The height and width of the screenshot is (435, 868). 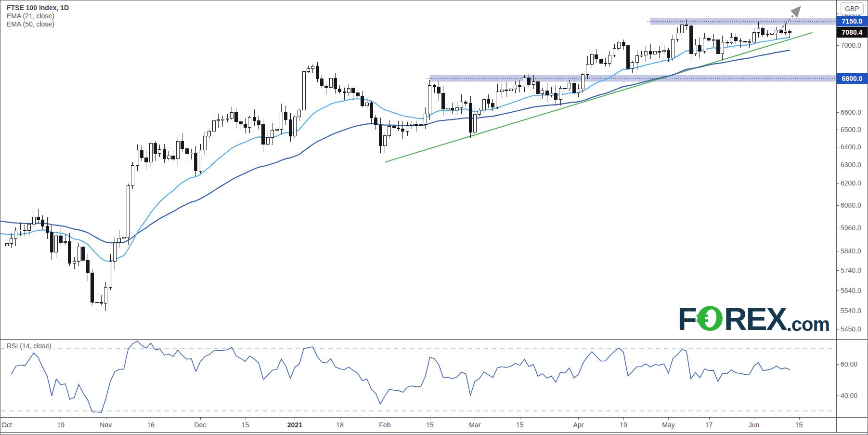 What do you see at coordinates (7, 425) in the screenshot?
I see `time-tick-label: Oct` at bounding box center [7, 425].